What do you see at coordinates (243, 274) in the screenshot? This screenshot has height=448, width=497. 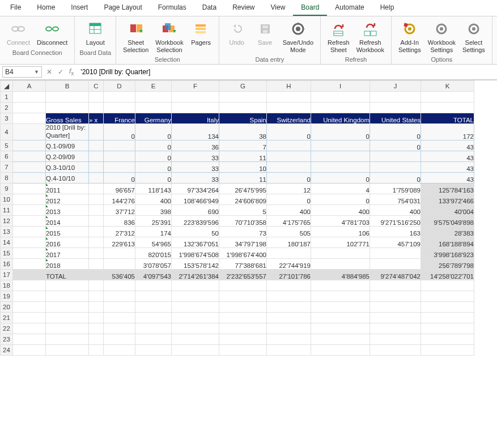 I see `cell: 2'232'653'557` at bounding box center [243, 274].